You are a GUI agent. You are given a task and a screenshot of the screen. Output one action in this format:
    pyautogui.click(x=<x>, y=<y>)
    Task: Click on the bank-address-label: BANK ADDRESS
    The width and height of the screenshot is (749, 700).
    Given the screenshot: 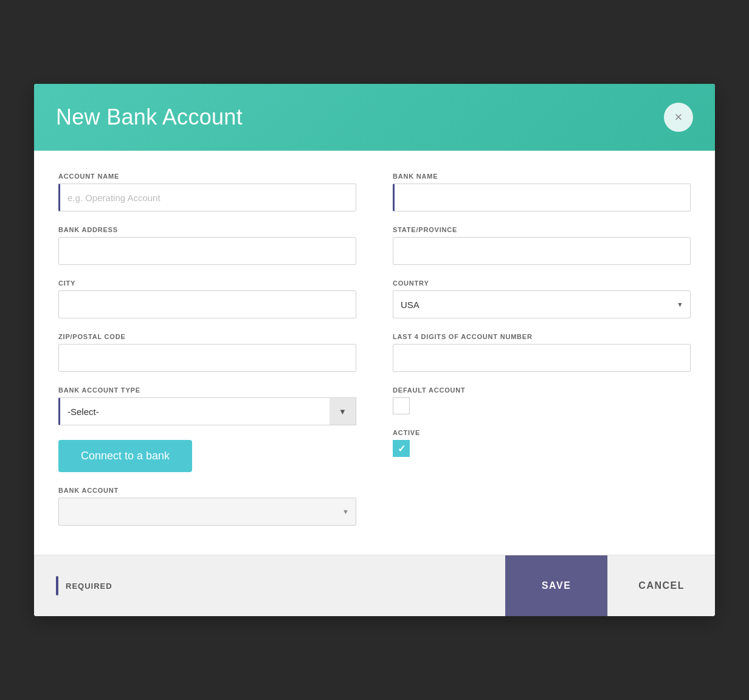 What is the action you would take?
    pyautogui.click(x=207, y=230)
    